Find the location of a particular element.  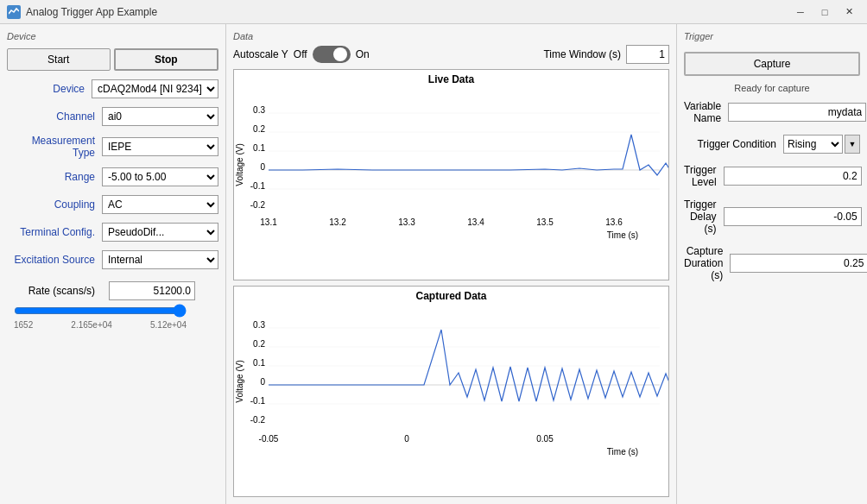

start-stop-row: Start Stop is located at coordinates (112, 60).